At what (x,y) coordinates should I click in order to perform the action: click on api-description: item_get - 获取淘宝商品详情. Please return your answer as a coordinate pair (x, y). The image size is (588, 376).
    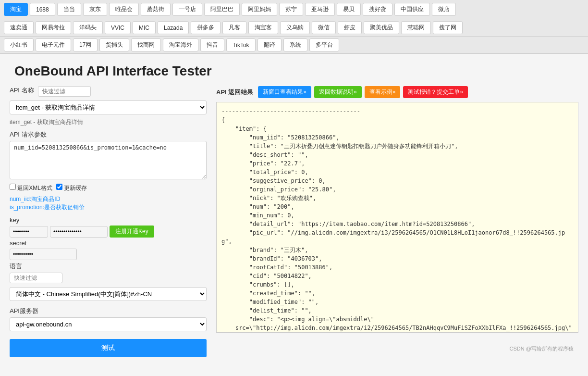
    Looking at the image, I should click on (108, 122).